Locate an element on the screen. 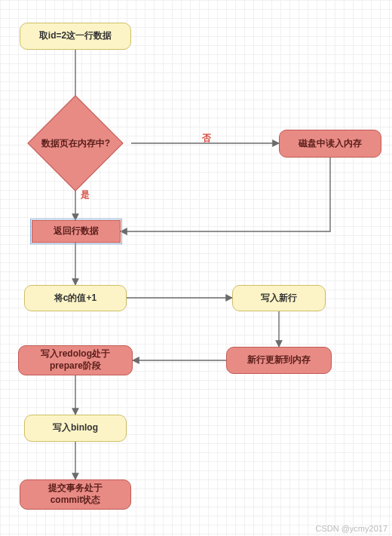 This screenshot has width=392, height=536. node-binlog-label: 写入binlog is located at coordinates (75, 428).